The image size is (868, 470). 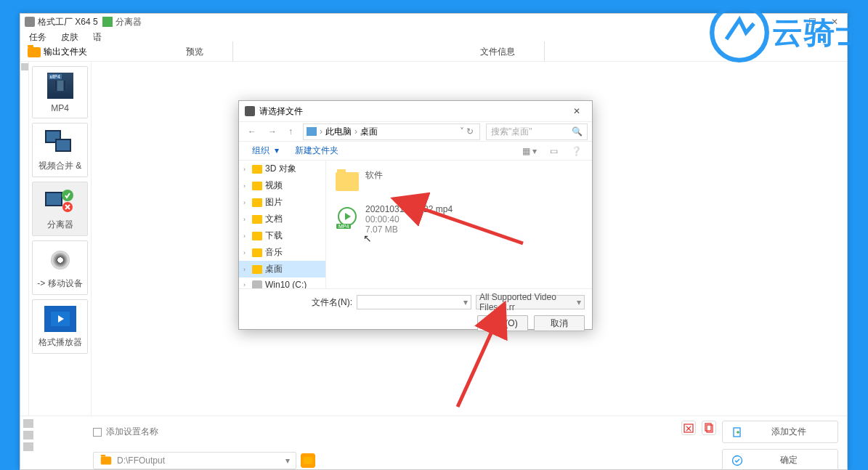 What do you see at coordinates (780, 459) in the screenshot?
I see `ok-button: 确定` at bounding box center [780, 459].